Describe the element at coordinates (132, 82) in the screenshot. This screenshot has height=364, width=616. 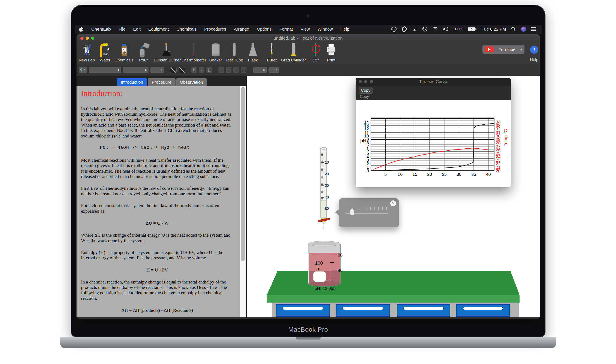
I see `tab-introduction: Introduction` at that location.